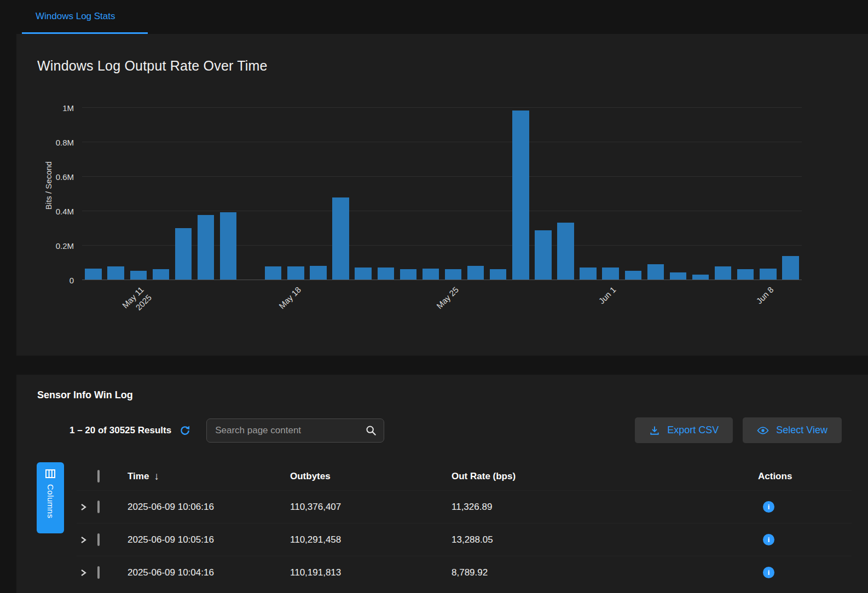 This screenshot has width=868, height=593. What do you see at coordinates (69, 177) in the screenshot?
I see `y-tick-label: 0.6M` at bounding box center [69, 177].